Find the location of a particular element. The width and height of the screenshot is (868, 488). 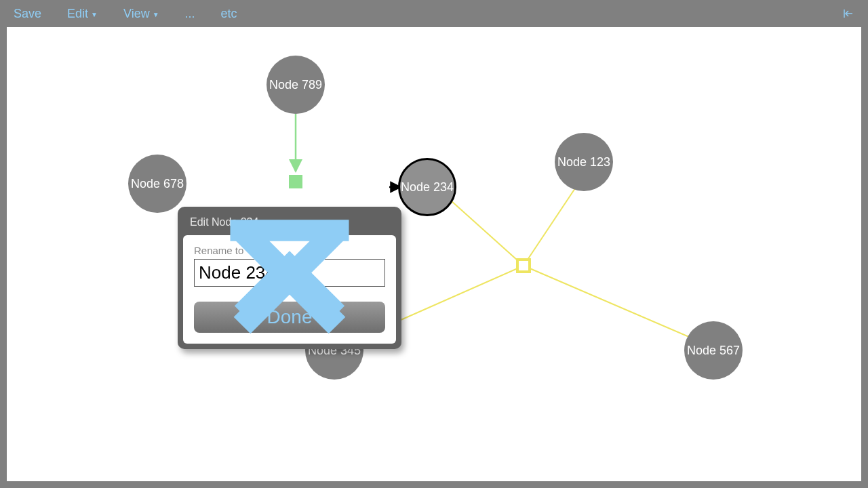

dialog-titlebar: Edit Node 234 is located at coordinates (290, 224).